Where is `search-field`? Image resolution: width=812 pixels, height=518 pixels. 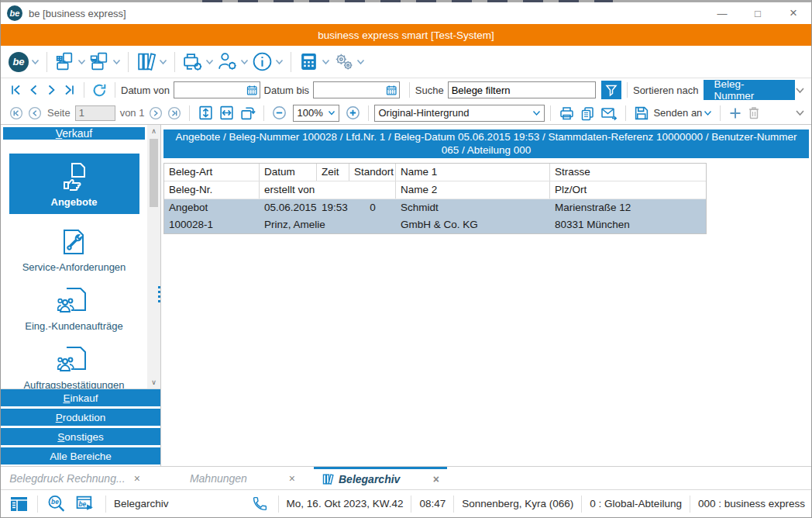
search-field is located at coordinates (522, 90).